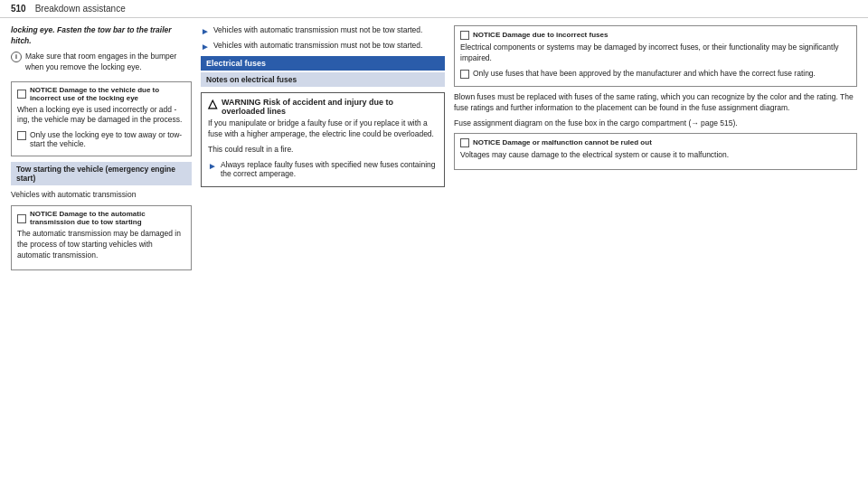 This screenshot has height=482, width=868. Describe the element at coordinates (80, 9) in the screenshot. I see `header-title: Breakdown assistance` at that location.